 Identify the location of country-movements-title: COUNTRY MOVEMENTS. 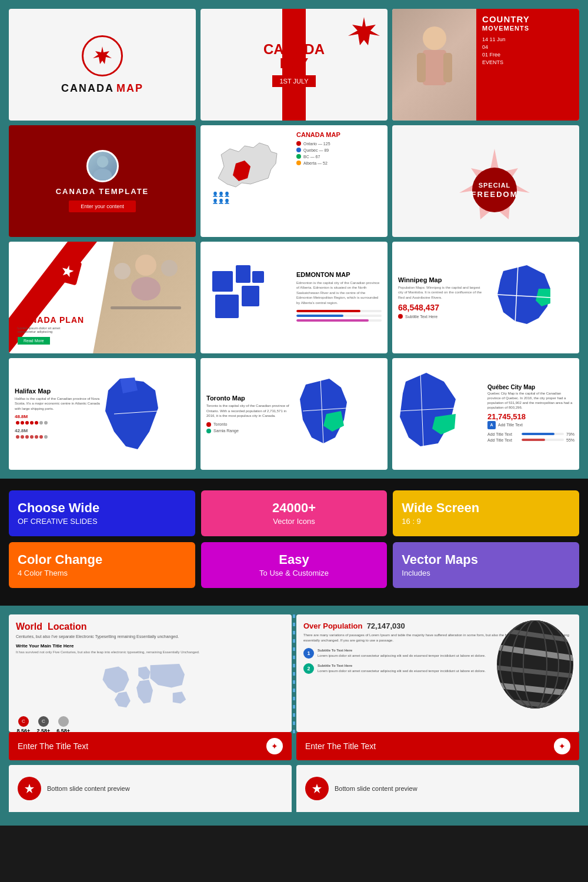
(528, 24).